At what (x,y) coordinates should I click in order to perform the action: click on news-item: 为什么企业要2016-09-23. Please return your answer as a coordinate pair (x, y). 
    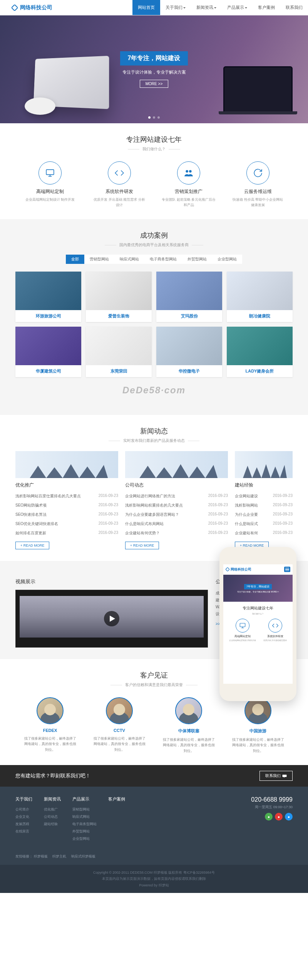
    Looking at the image, I should click on (264, 515).